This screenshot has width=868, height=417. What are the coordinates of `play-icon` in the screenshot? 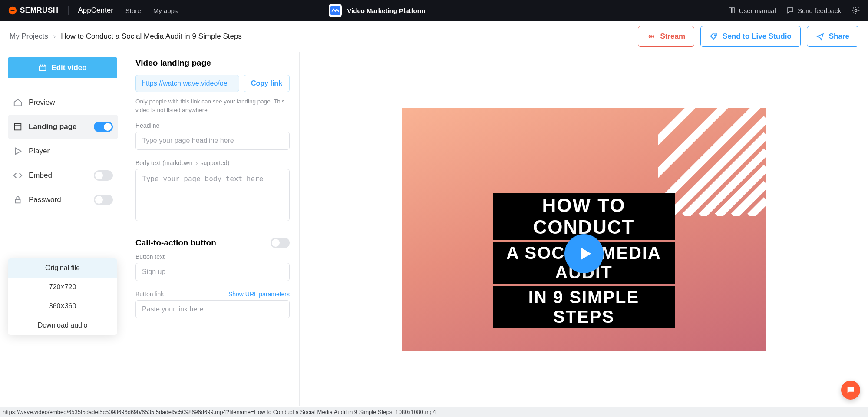 It's located at (18, 151).